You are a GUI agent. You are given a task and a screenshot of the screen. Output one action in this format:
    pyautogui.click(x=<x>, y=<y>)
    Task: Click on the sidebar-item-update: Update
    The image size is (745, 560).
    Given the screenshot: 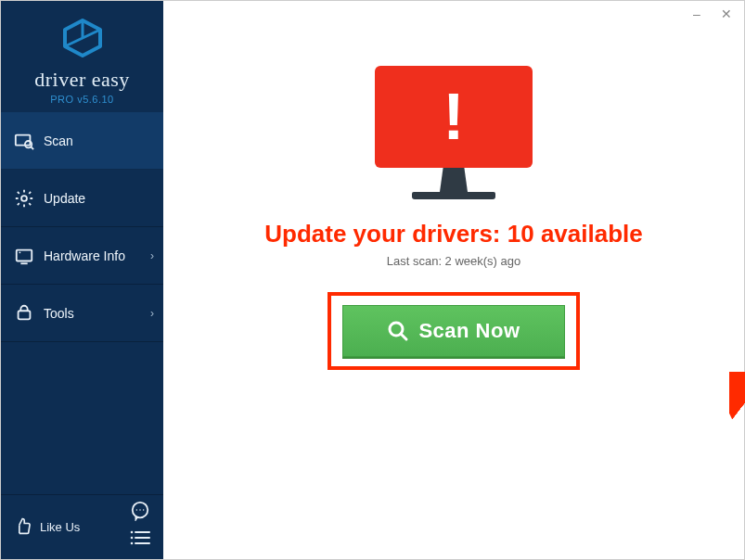 What is the action you would take?
    pyautogui.click(x=82, y=198)
    